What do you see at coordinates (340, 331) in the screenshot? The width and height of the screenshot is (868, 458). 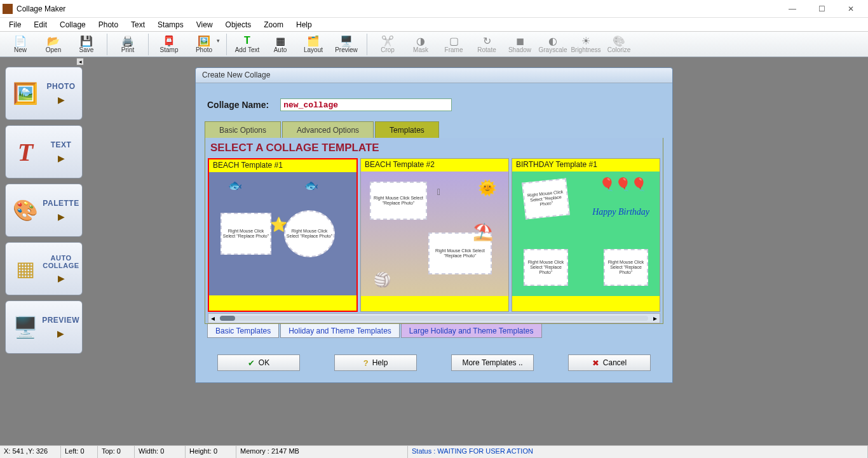 I see `bottom-tab-holiday: Holiday and Theme Templates` at bounding box center [340, 331].